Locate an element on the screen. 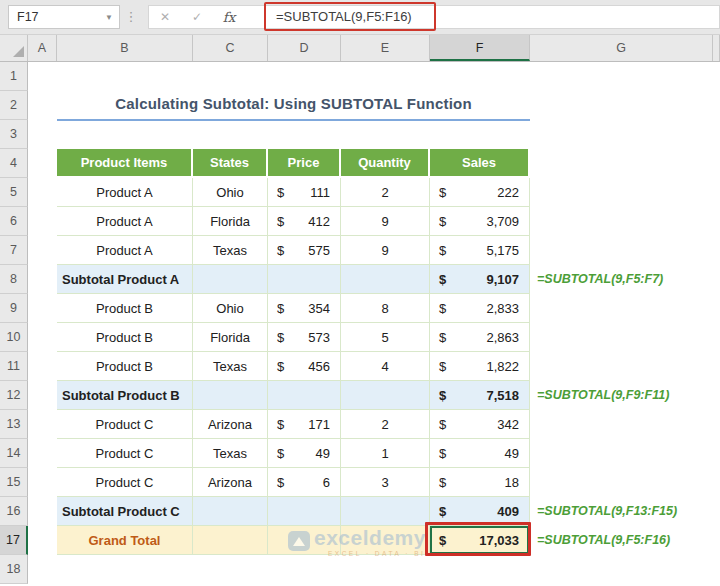 The height and width of the screenshot is (586, 720). row-header-11: 11 is located at coordinates (14, 366).